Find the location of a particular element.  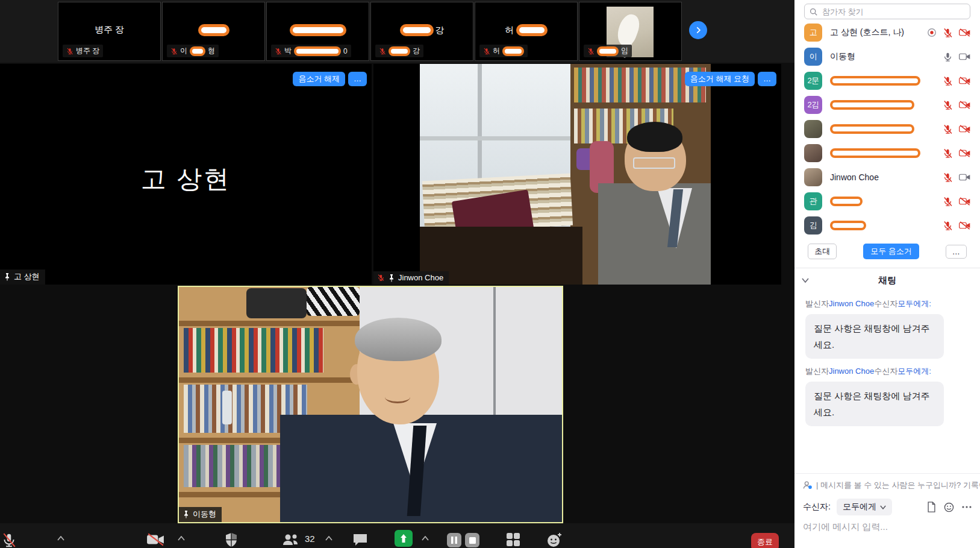

video-feed-jinwon is located at coordinates (565, 174).